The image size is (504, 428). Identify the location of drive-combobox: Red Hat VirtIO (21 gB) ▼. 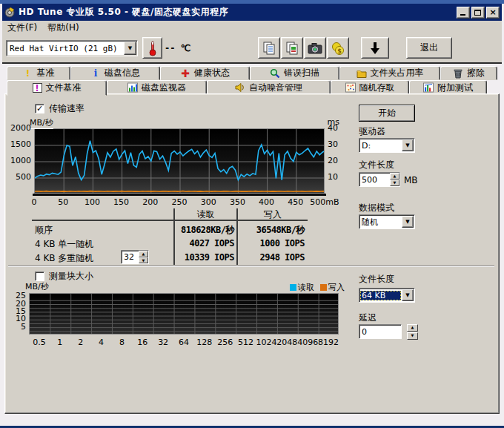
(72, 48).